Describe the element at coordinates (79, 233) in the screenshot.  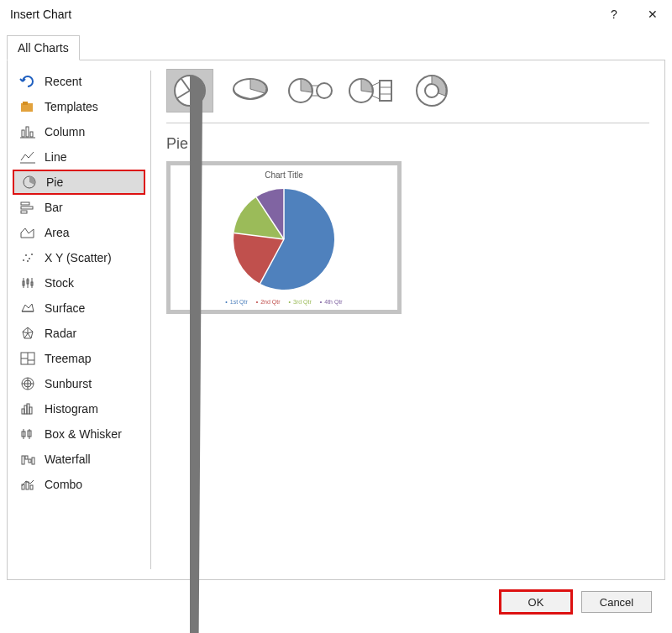
I see `sidebar-item-area: Area` at that location.